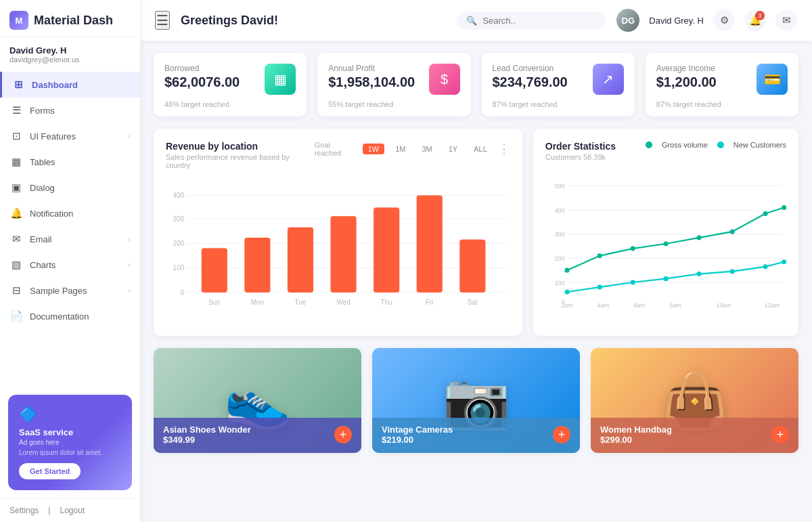  Describe the element at coordinates (581, 157) in the screenshot. I see `order-stats-customers: Customers 58.39k` at that location.